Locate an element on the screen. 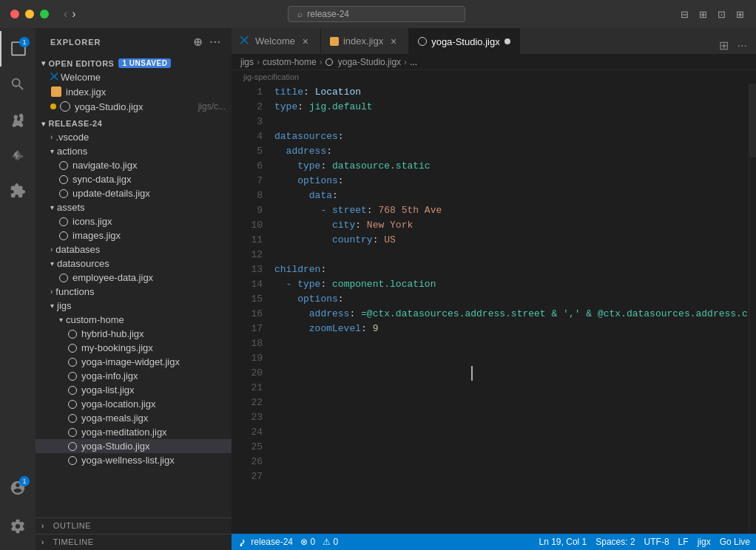 The width and height of the screenshot is (756, 550). close-button is located at coordinates (15, 14).